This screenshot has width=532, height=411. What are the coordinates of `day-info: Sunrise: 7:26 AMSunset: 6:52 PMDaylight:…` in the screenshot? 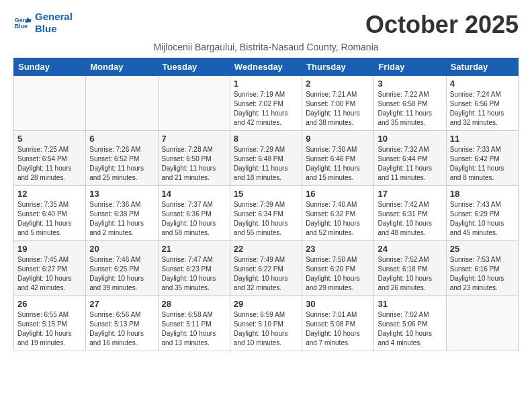 It's located at (122, 164).